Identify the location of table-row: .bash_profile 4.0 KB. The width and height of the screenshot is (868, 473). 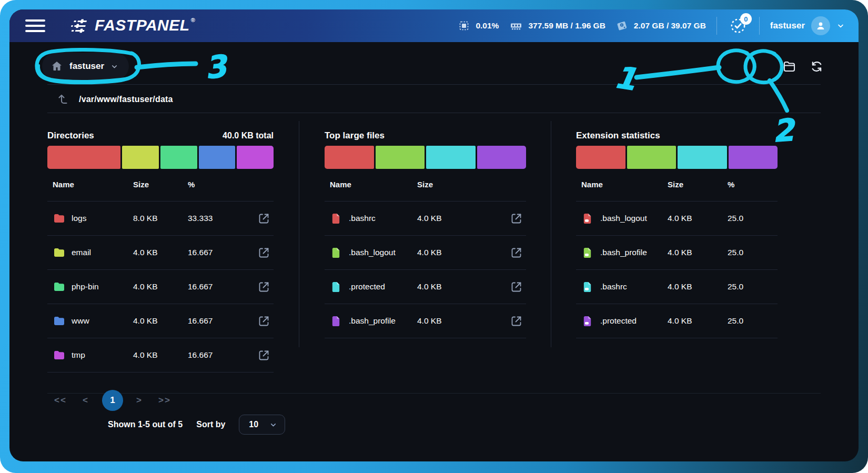
(425, 321).